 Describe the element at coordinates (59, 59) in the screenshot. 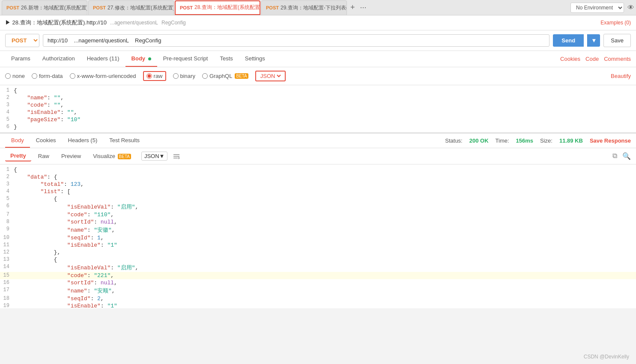

I see `tab-nav-authorization: Authorization` at that location.